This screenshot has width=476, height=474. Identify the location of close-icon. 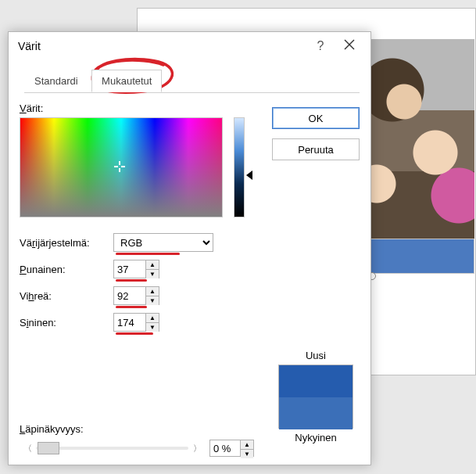
(349, 45).